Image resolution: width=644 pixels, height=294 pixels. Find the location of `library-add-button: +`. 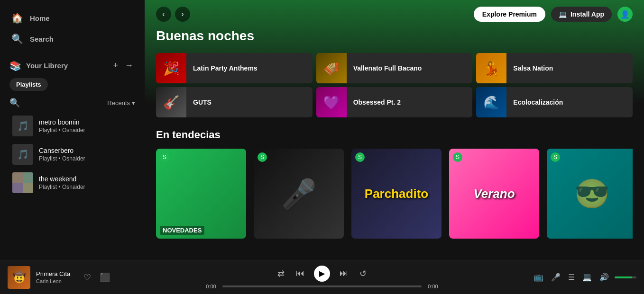

library-add-button: + is located at coordinates (116, 65).